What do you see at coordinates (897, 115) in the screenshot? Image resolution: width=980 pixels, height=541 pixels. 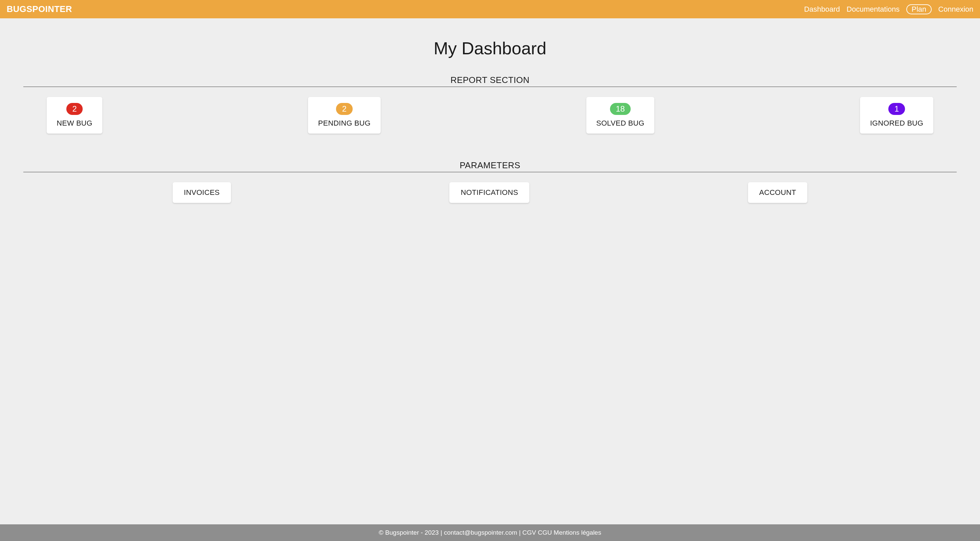 I see `ignored-bug-card: 1 IGNORED BUG` at bounding box center [897, 115].